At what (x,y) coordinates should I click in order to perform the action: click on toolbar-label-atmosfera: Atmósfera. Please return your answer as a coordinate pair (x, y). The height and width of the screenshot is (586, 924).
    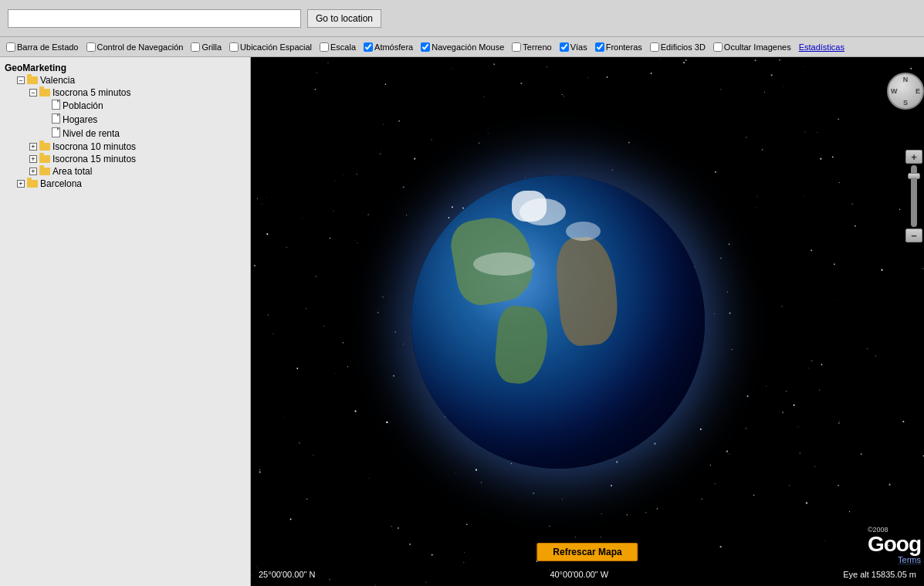
    Looking at the image, I should click on (394, 47).